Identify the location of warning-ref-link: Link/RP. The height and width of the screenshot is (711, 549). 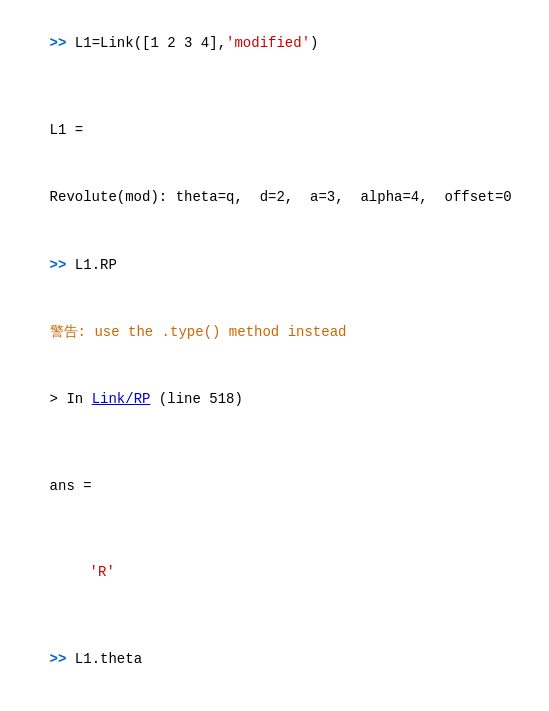
(122, 399).